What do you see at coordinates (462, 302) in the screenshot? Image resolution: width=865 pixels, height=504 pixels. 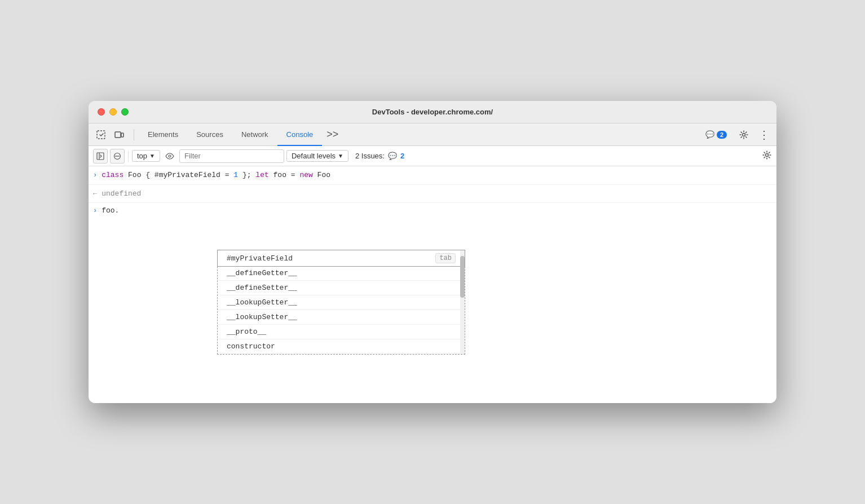 I see `autocomplete-scrollbar` at bounding box center [462, 302].